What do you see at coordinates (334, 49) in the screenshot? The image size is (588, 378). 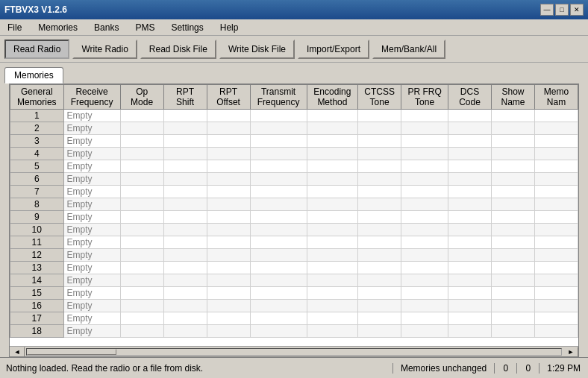 I see `import-export-button: Import/Export` at bounding box center [334, 49].